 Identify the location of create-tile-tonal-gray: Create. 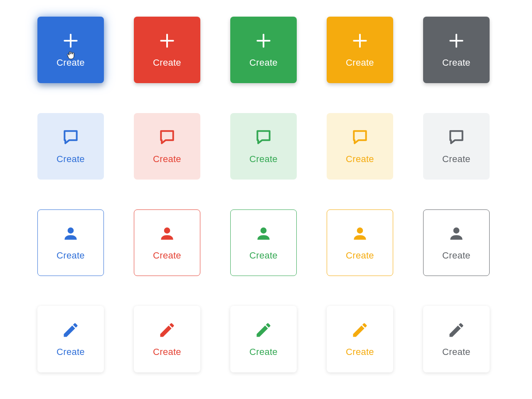
(456, 146).